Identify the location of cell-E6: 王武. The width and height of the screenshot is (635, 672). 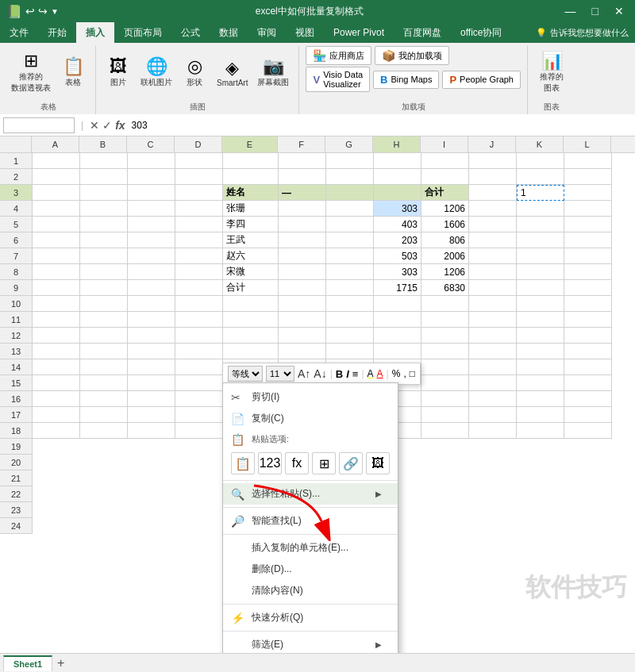
(251, 240).